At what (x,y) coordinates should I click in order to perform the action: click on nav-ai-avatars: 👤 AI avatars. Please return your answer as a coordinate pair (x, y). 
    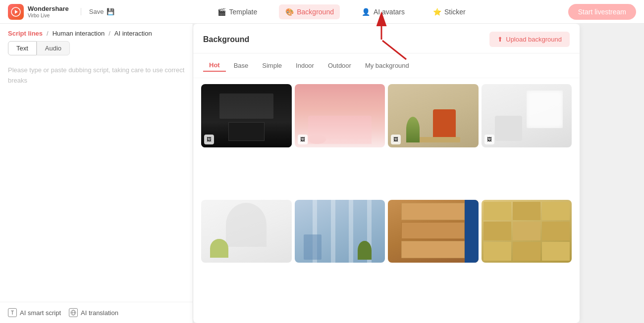
    Looking at the image, I should click on (383, 12).